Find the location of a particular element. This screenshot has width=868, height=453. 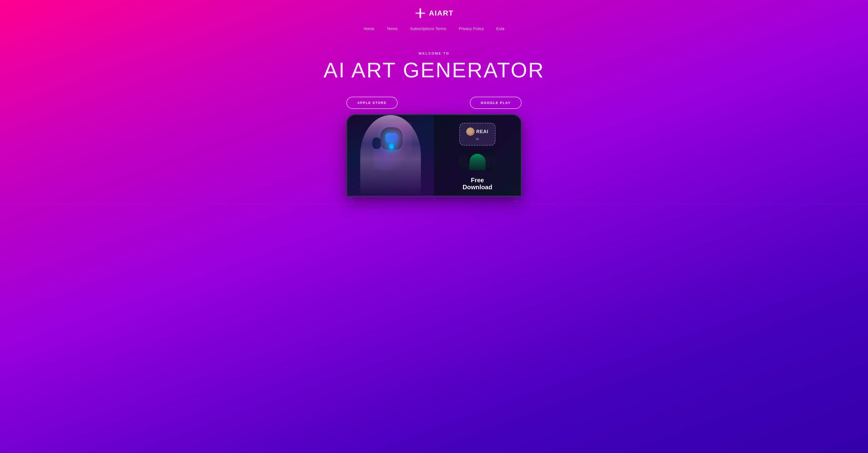

logo-text: AIART is located at coordinates (441, 13).